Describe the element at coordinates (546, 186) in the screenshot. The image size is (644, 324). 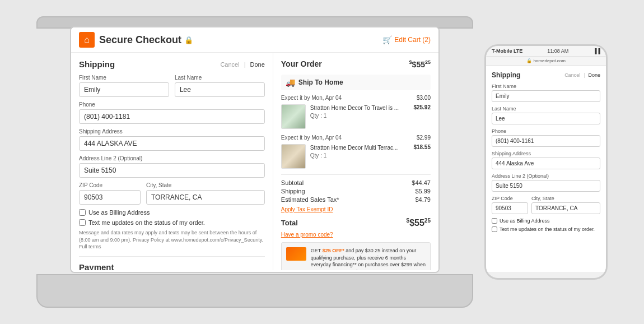
I see `phone-address2-input` at that location.